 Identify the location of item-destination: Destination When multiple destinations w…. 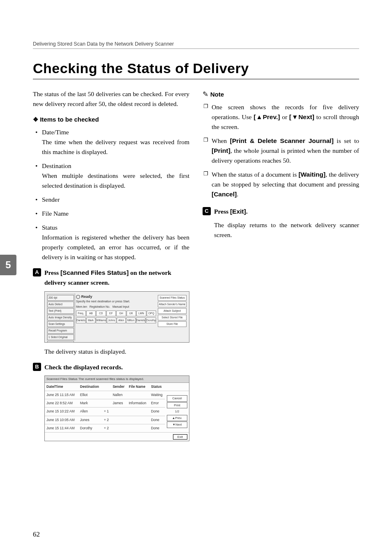
(116, 176).